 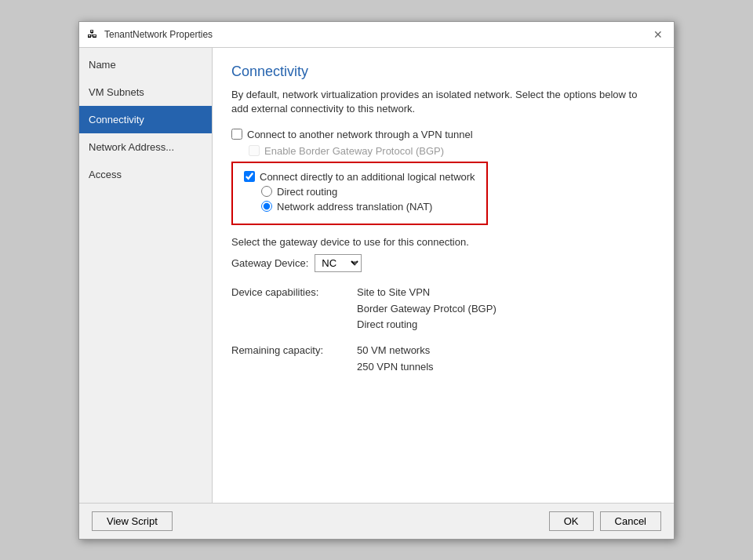 What do you see at coordinates (355, 207) in the screenshot?
I see `nat-label: Network address translation (NAT)` at bounding box center [355, 207].